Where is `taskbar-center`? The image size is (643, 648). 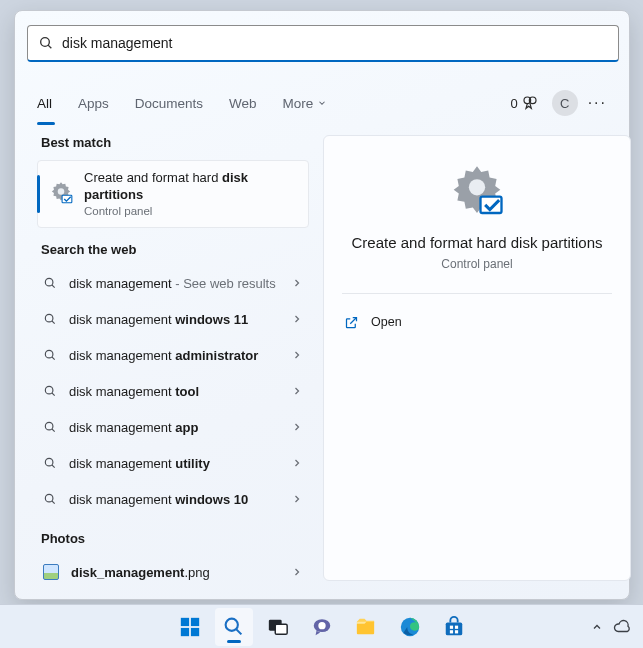
taskbar-center is located at coordinates (322, 627).